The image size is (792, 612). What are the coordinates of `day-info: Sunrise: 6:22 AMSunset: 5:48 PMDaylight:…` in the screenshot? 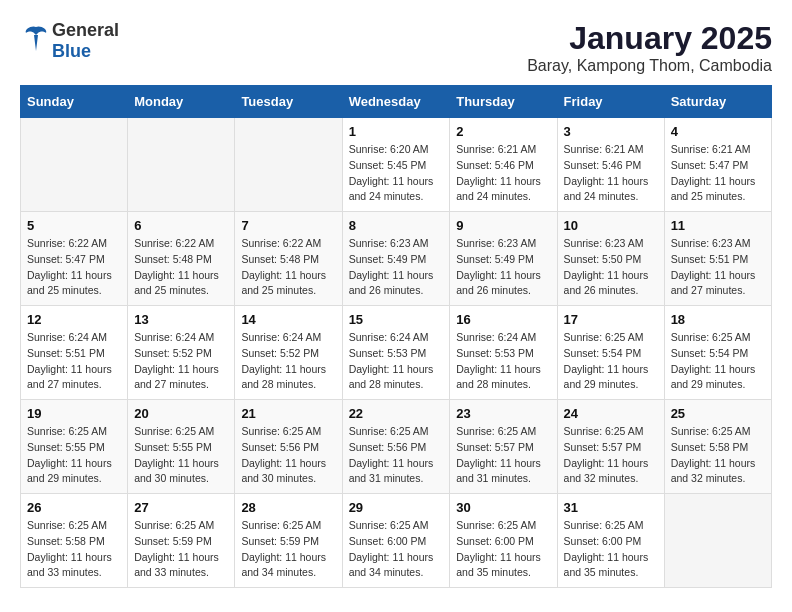 It's located at (288, 268).